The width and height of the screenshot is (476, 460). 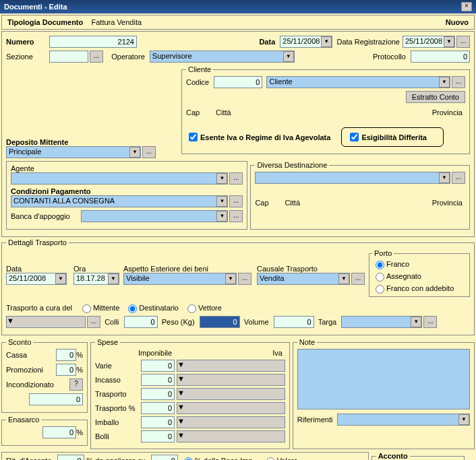 What do you see at coordinates (56, 399) in the screenshot?
I see `incond-input` at bounding box center [56, 399].